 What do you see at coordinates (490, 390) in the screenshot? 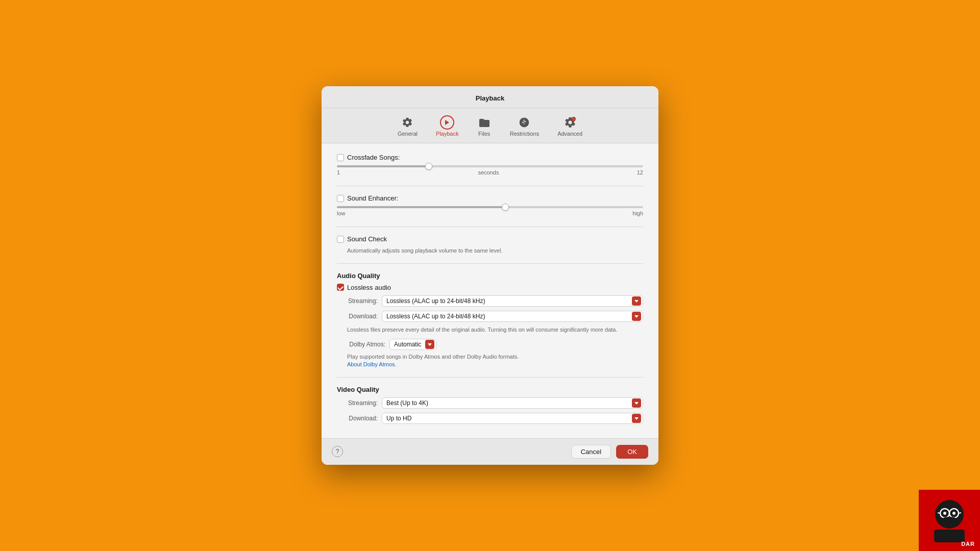
I see `video-quality-title: Video Quality` at bounding box center [490, 390].